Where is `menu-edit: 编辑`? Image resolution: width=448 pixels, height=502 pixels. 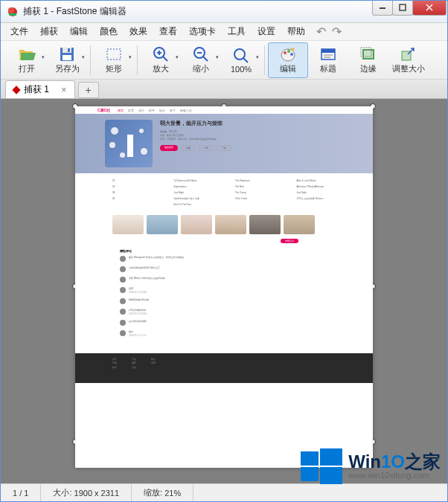
menu-edit: 编辑 is located at coordinates (79, 31).